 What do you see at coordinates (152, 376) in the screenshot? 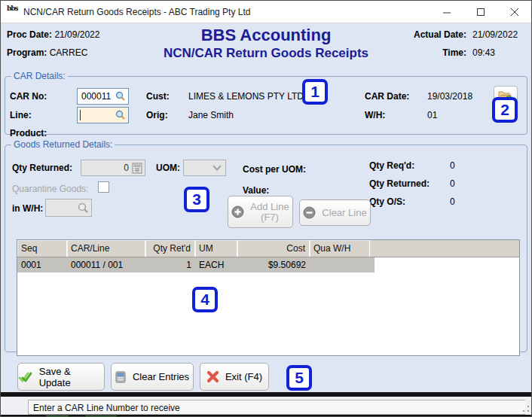
I see `clear-entries-button: Clear Entries` at bounding box center [152, 376].